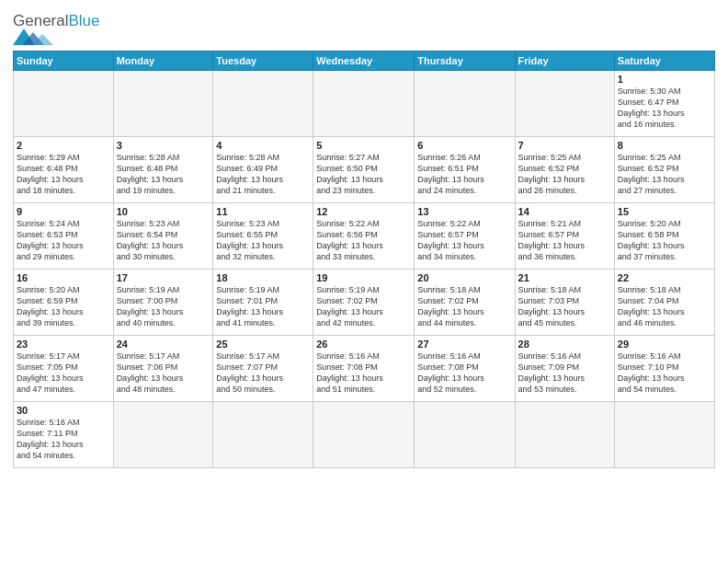  I want to click on day-info: Sunrise: 5:17 AM Sunset: 7:06 PM Dayligh…, so click(164, 373).